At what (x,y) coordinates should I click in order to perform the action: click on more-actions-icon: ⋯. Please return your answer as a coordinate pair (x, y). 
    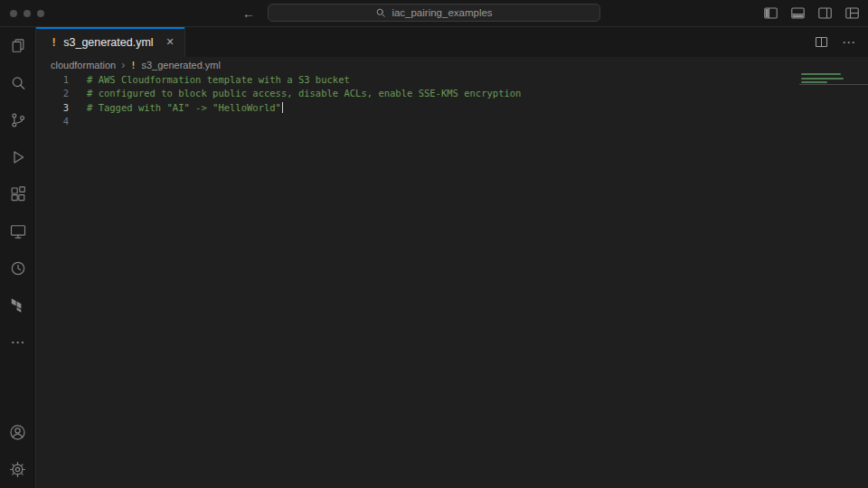
    Looking at the image, I should click on (848, 42).